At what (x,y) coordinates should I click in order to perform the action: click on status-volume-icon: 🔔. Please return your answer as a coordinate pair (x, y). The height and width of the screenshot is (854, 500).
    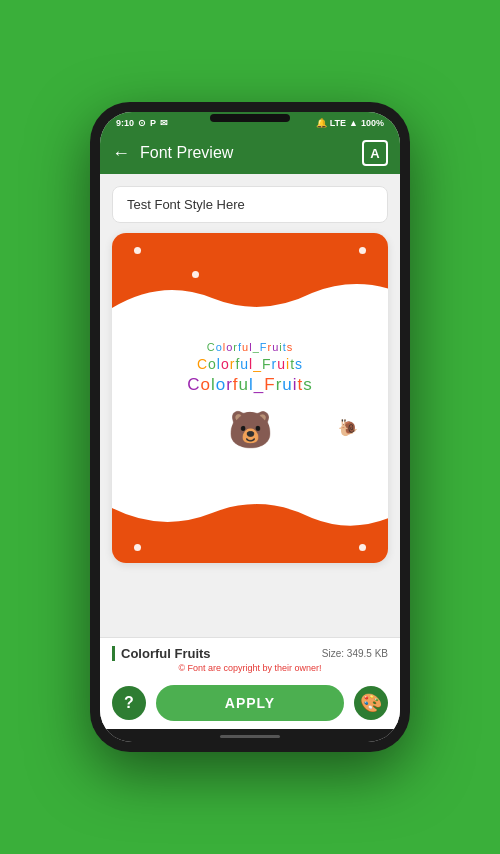
    Looking at the image, I should click on (322, 123).